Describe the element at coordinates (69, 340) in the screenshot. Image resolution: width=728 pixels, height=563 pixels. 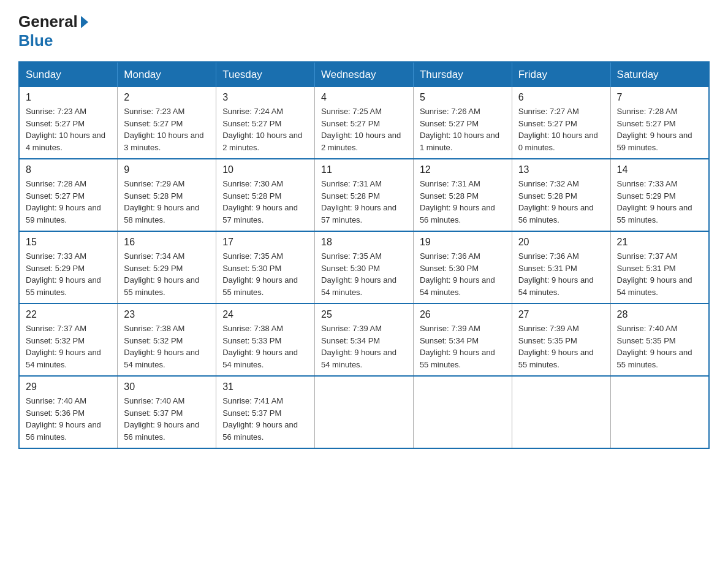
I see `calendar-cell: 22 Sunrise: 7:37 AMSunset: 5:32 PMDaylig…` at that location.